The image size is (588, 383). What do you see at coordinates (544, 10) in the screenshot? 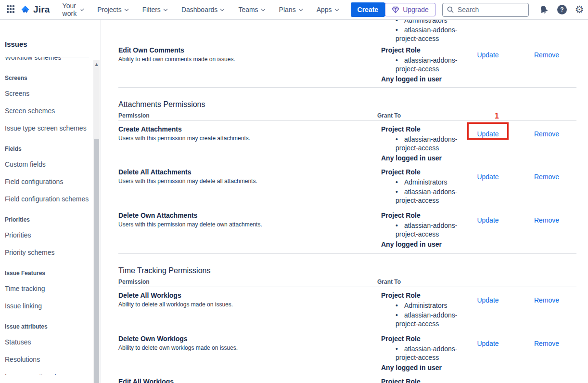
I see `notifications-bell-icon` at bounding box center [544, 10].